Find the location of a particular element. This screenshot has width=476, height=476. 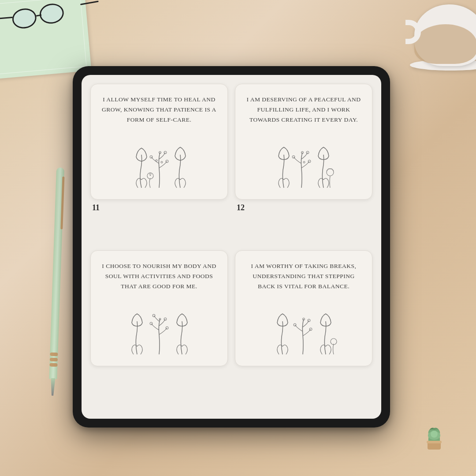

card-text-13: I CHOOSE TO NOURISH MY BODY AND SOUL WIT… is located at coordinates (159, 277).